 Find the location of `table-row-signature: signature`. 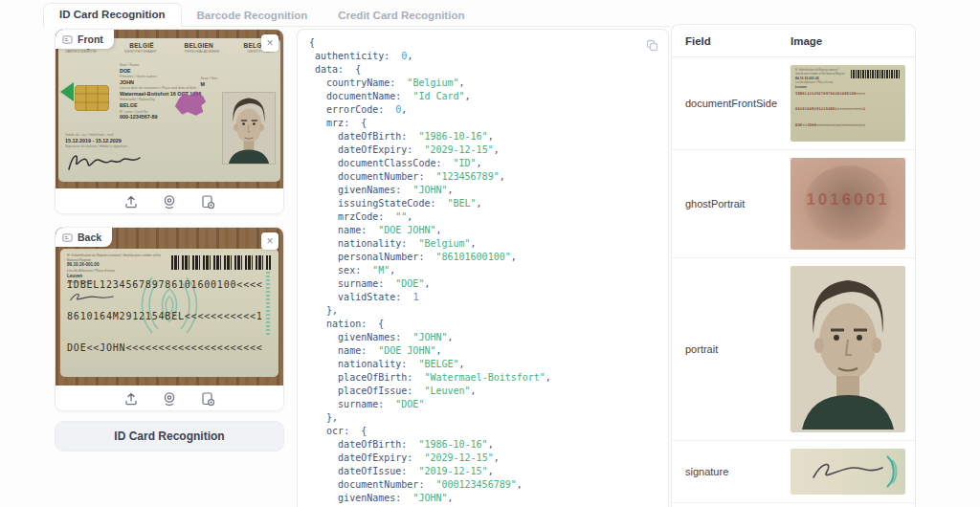

table-row-signature: signature is located at coordinates (793, 473).